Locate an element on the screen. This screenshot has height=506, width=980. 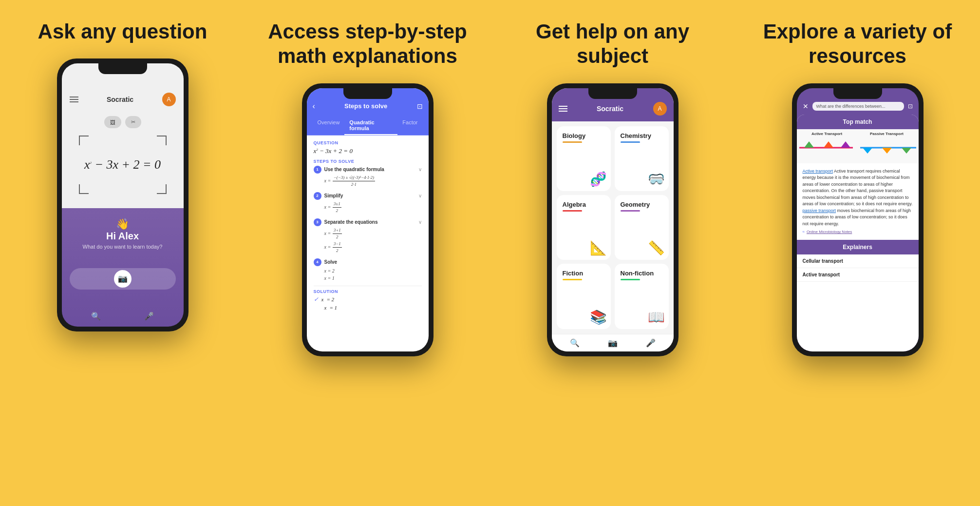
expand-icon-4: ⊡ is located at coordinates (910, 106).